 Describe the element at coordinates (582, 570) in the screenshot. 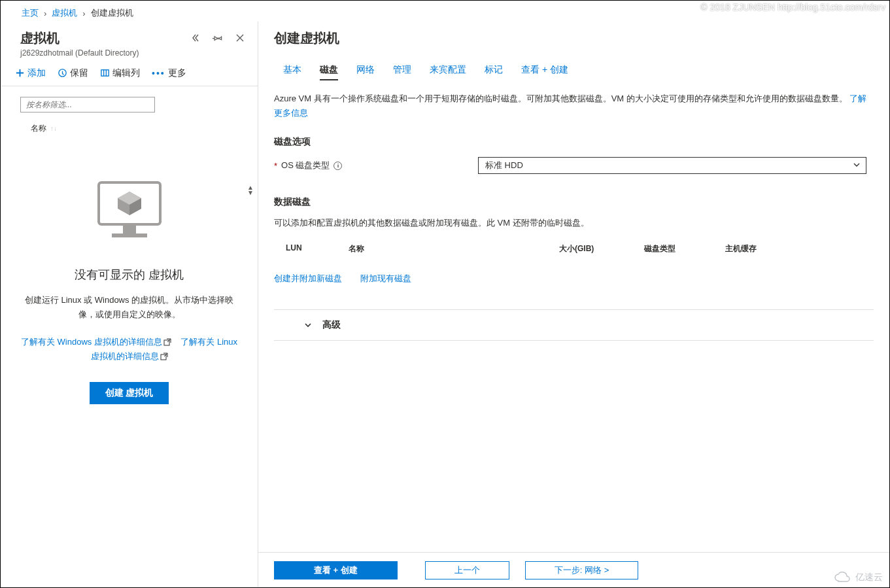

I see `next-button: 下一步: 网络 >` at that location.